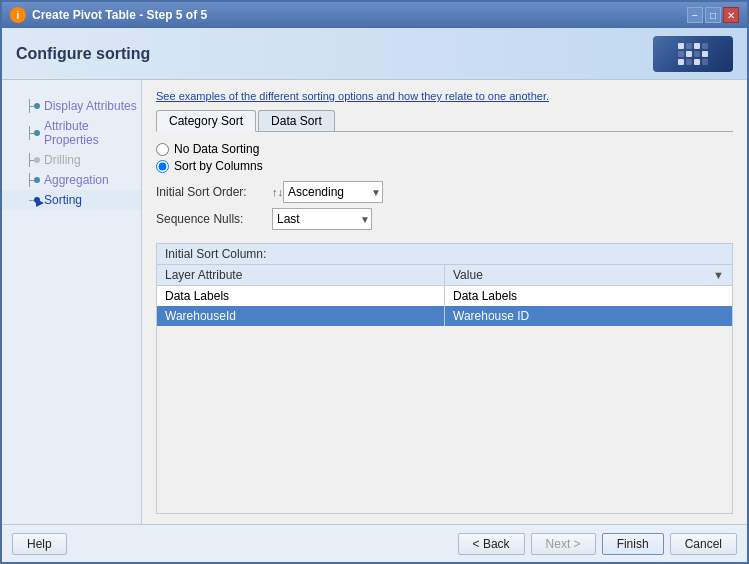  I want to click on sidebar-item-sorting: Sorting, so click(72, 200).